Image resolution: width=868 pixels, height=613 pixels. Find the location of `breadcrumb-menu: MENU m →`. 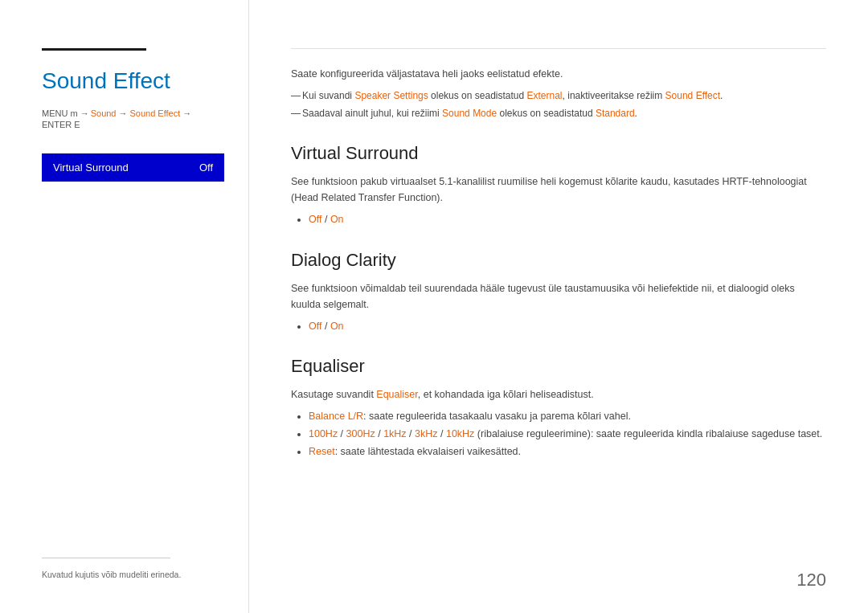

breadcrumb-menu: MENU m → is located at coordinates (66, 113).